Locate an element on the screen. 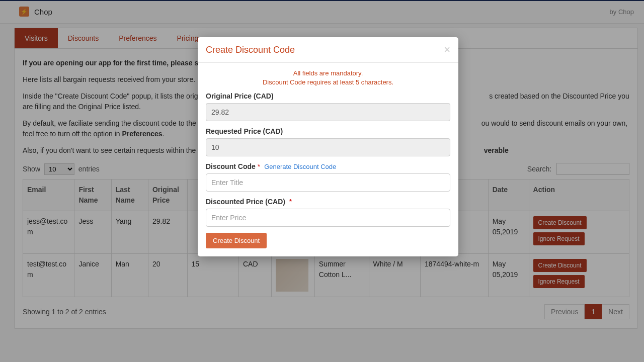 The image size is (644, 362). orig-price-input is located at coordinates (328, 112).